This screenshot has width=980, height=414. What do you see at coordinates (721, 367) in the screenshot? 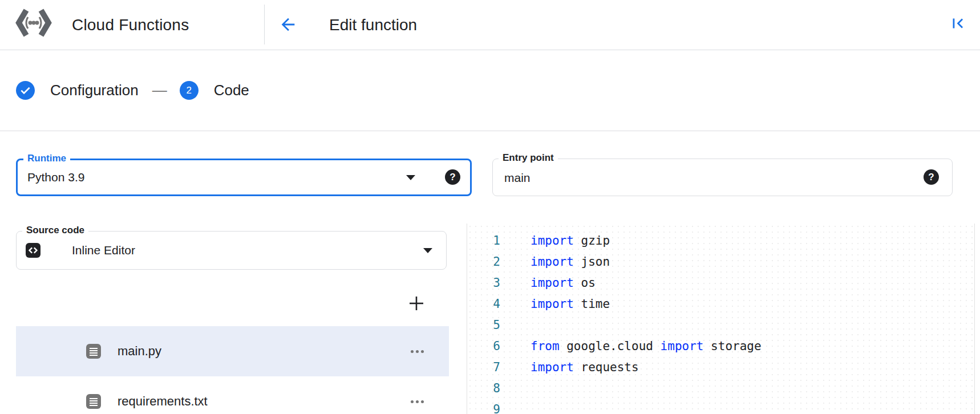
I see `code-line: 7import requests` at bounding box center [721, 367].